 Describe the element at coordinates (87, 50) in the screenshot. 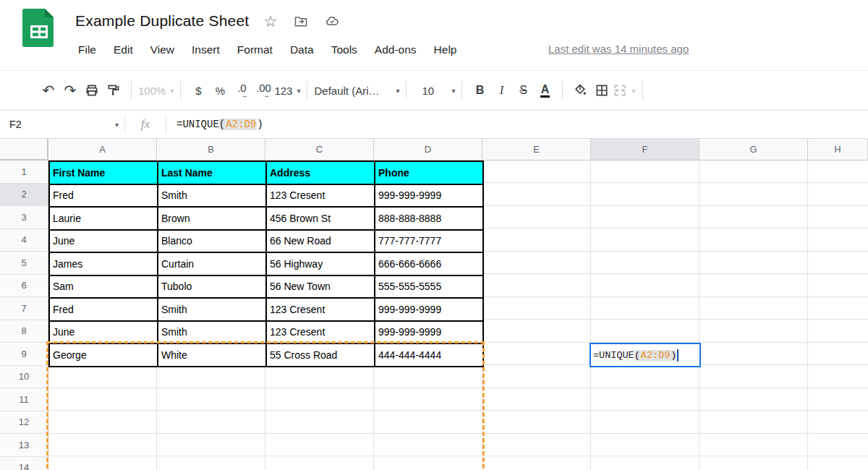

I see `menu-file: File` at that location.